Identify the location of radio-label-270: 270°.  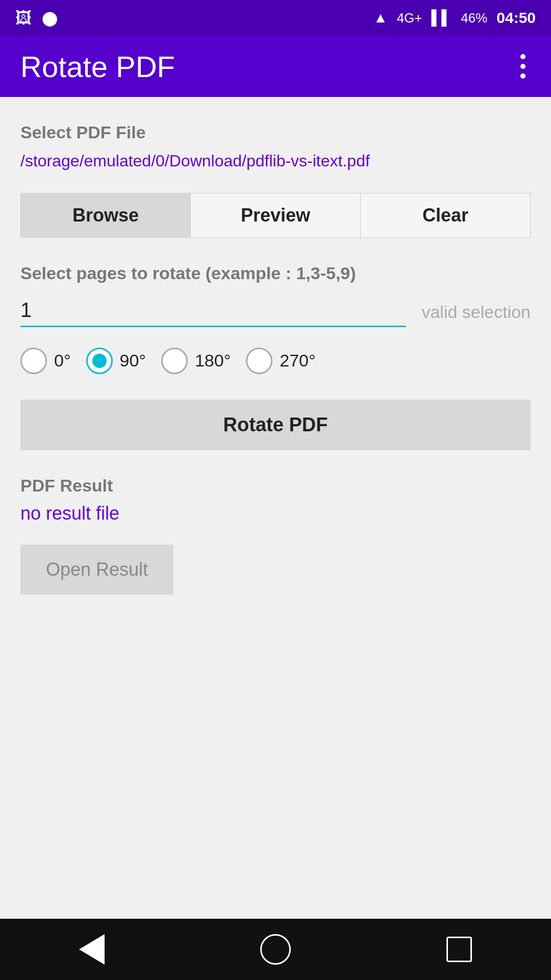
(297, 360).